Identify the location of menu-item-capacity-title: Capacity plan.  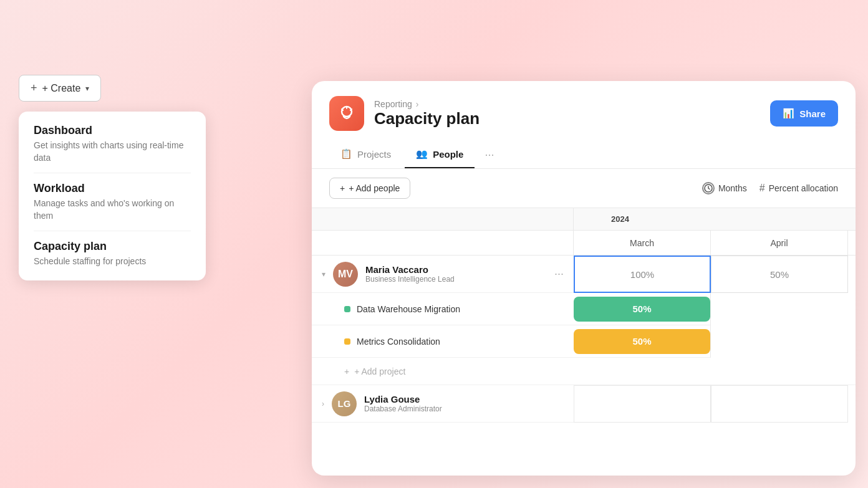
(112, 247).